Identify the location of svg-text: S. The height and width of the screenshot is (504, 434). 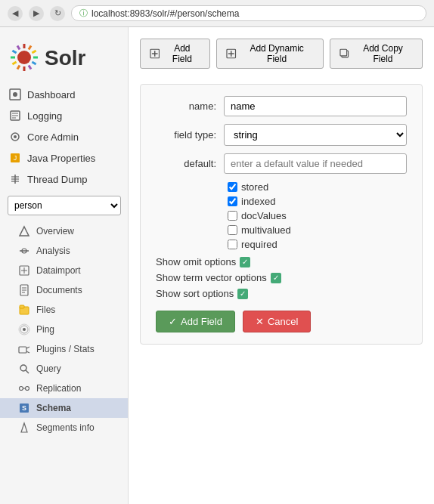
(24, 408).